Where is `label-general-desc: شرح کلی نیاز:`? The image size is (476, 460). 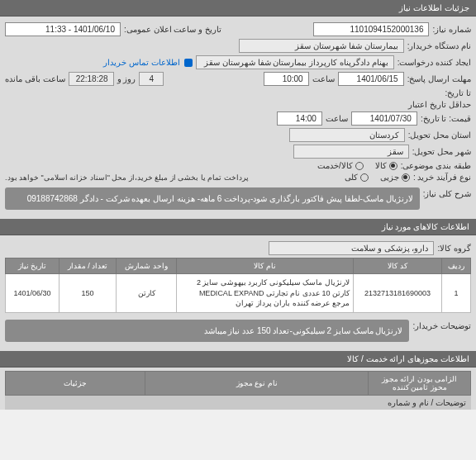
label-general-desc: شرح کلی نیاز: is located at coordinates (447, 192).